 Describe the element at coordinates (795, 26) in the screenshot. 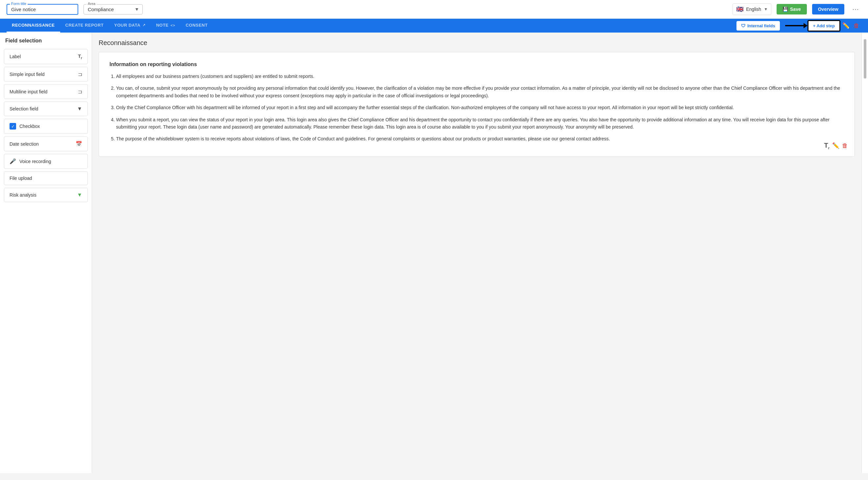

I see `arrow-indicator` at that location.